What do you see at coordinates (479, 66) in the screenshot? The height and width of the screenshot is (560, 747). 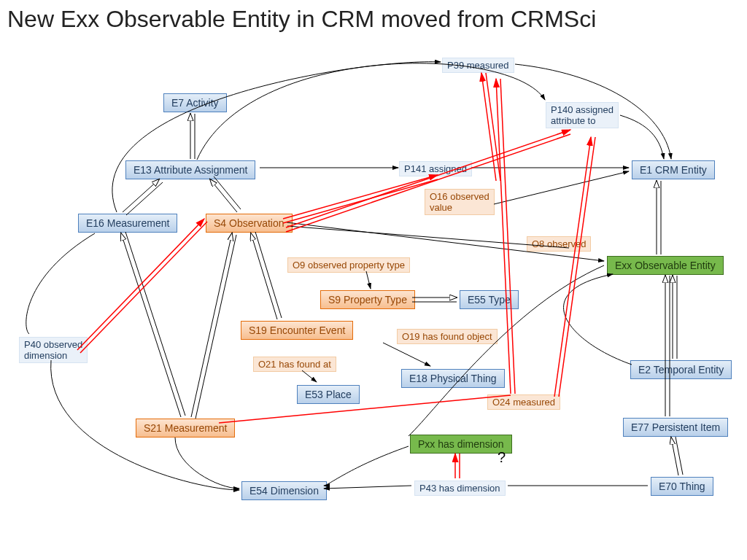 I see `label-p39: P39 measured` at bounding box center [479, 66].